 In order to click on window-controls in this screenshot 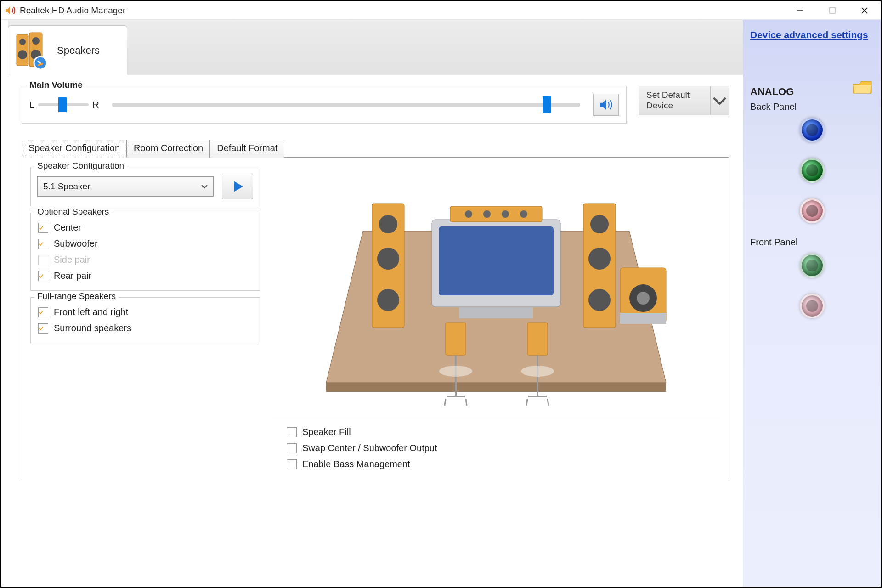, I will do `click(832, 11)`.